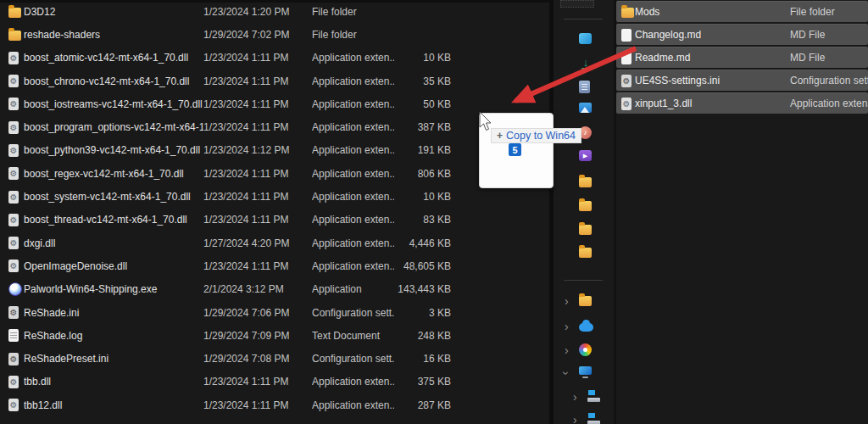 The height and width of the screenshot is (424, 868). What do you see at coordinates (114, 405) in the screenshot?
I see `file-name: tbb12.dll` at bounding box center [114, 405].